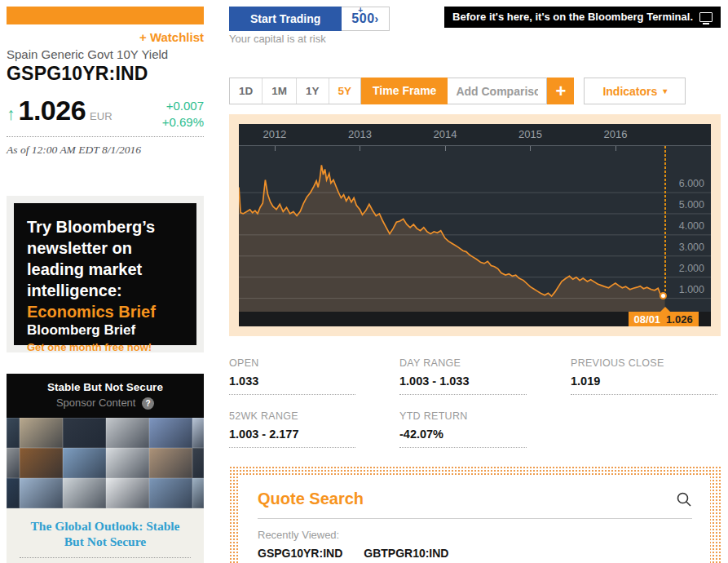 The image size is (728, 563). Describe the element at coordinates (105, 558) in the screenshot. I see `divider` at that location.